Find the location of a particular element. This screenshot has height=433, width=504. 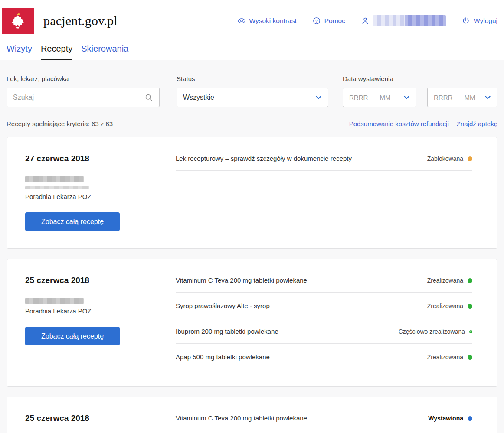

power-icon is located at coordinates (466, 21).